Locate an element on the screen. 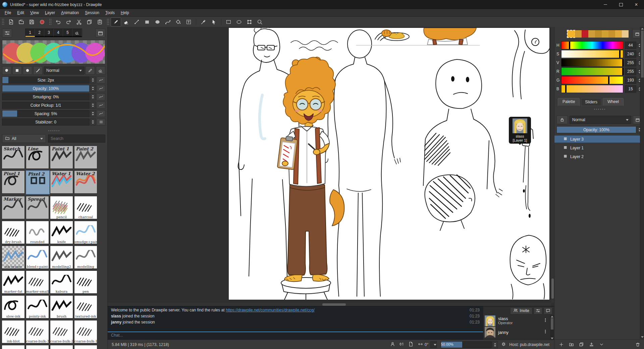  brush-preset-coarse-bulk-3: coarse-bulk-3 is located at coordinates (38, 332).